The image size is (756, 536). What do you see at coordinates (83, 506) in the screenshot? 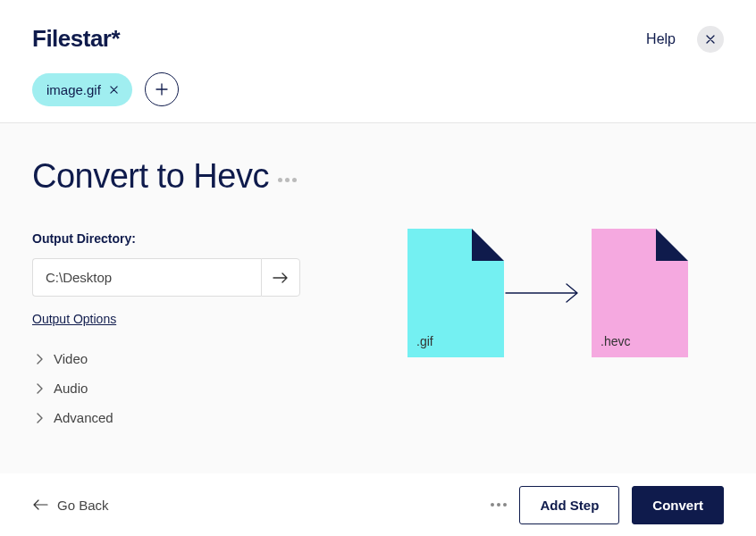
I see `go-back-label: Go Back` at bounding box center [83, 506].